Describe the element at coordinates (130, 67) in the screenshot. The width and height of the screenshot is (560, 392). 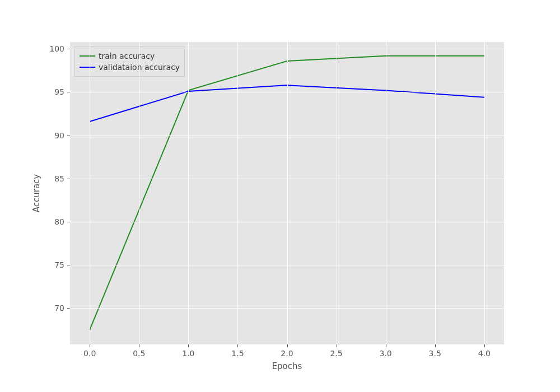
I see `legend-entry: validataion accuracy` at that location.